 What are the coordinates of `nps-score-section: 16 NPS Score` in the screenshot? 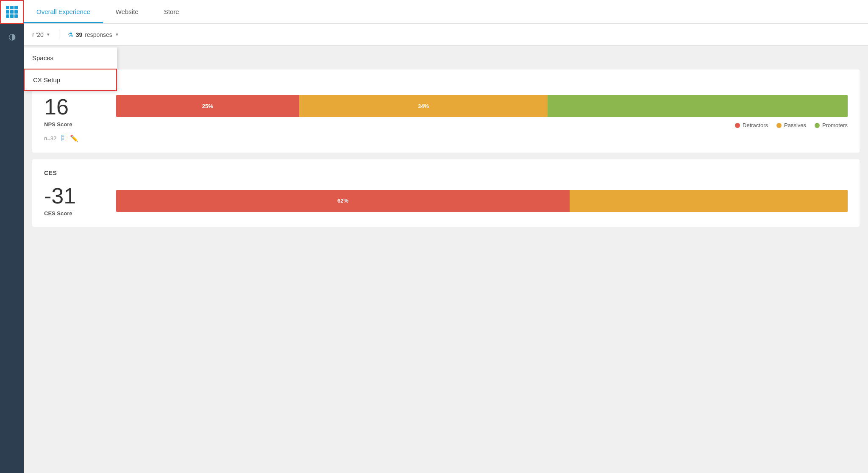 It's located at (74, 112).